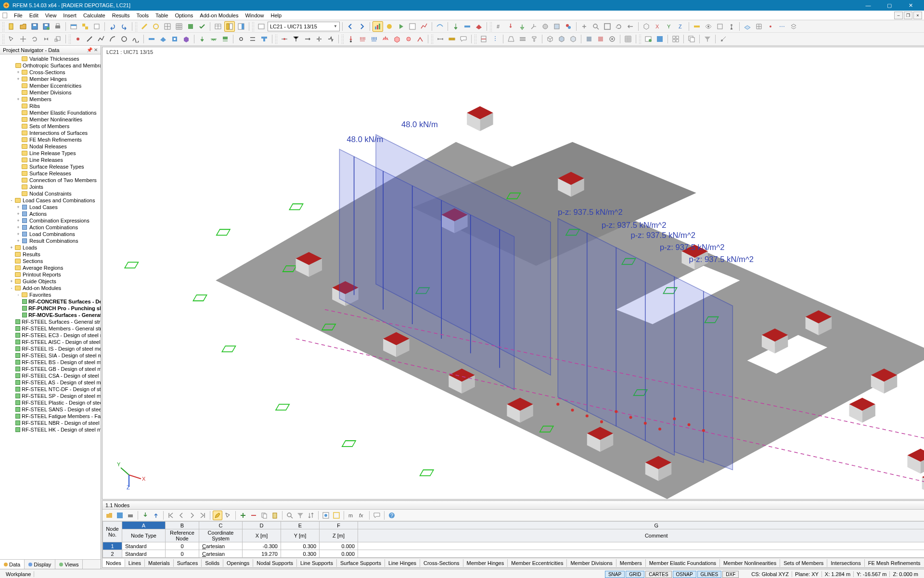 This screenshot has height=578, width=924. What do you see at coordinates (50, 322) in the screenshot?
I see `tree-item: RF-STEEL Surfaces - General stress analy` at bounding box center [50, 322].